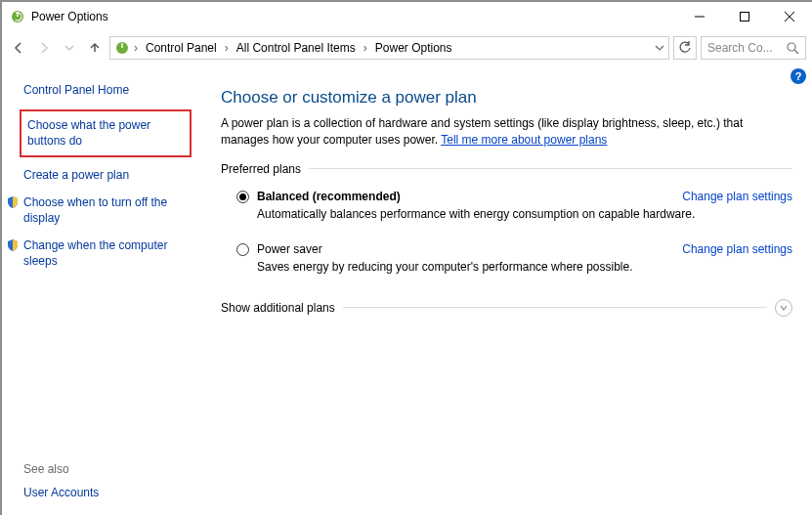 The height and width of the screenshot is (515, 812). What do you see at coordinates (109, 175) in the screenshot?
I see `sidebar-link-create-plan: Create a power plan` at bounding box center [109, 175].